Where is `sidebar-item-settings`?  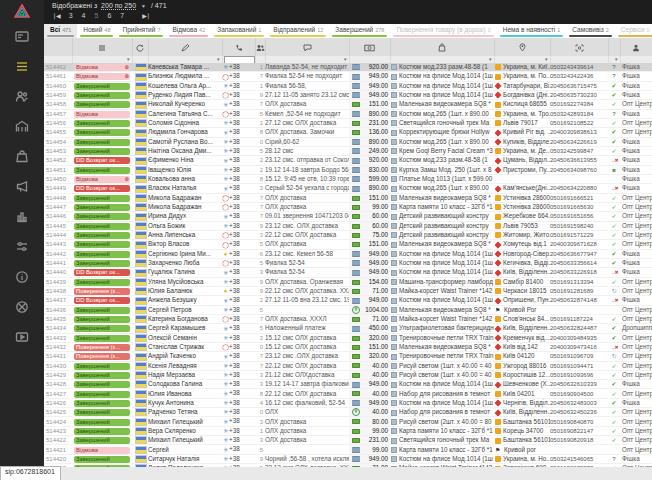 sidebar-item-settings is located at coordinates (22, 247).